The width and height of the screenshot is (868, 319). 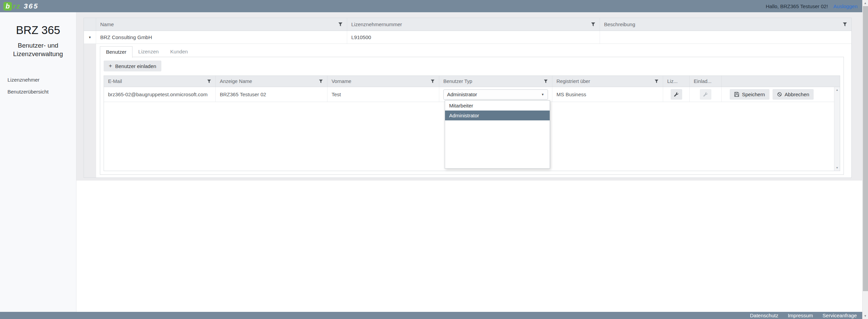 I want to click on footer-link-datenschutz: Datenschutz, so click(x=764, y=316).